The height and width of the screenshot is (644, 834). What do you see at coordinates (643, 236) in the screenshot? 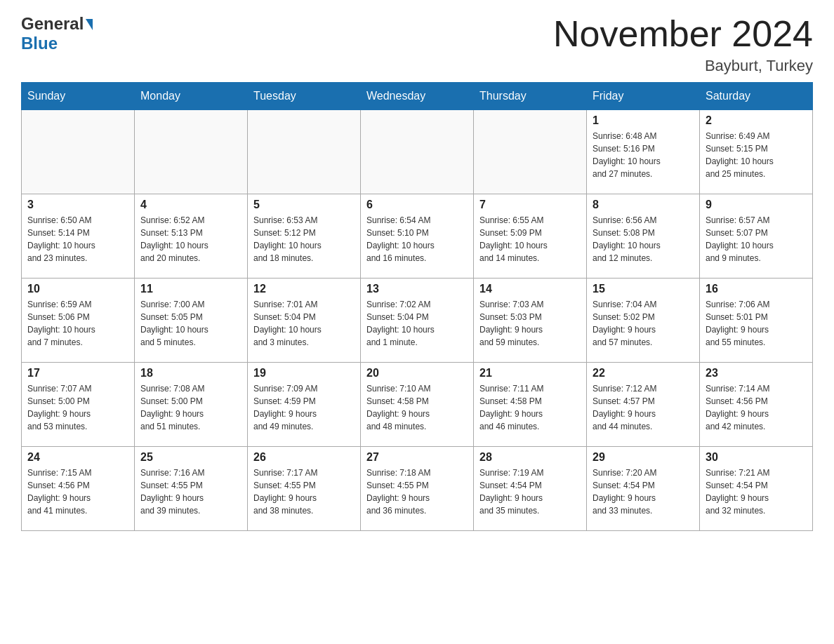
I see `calendar-cell: 8Sunrise: 6:56 AM Sunset: 5:08 PM Daylig…` at bounding box center [643, 236].